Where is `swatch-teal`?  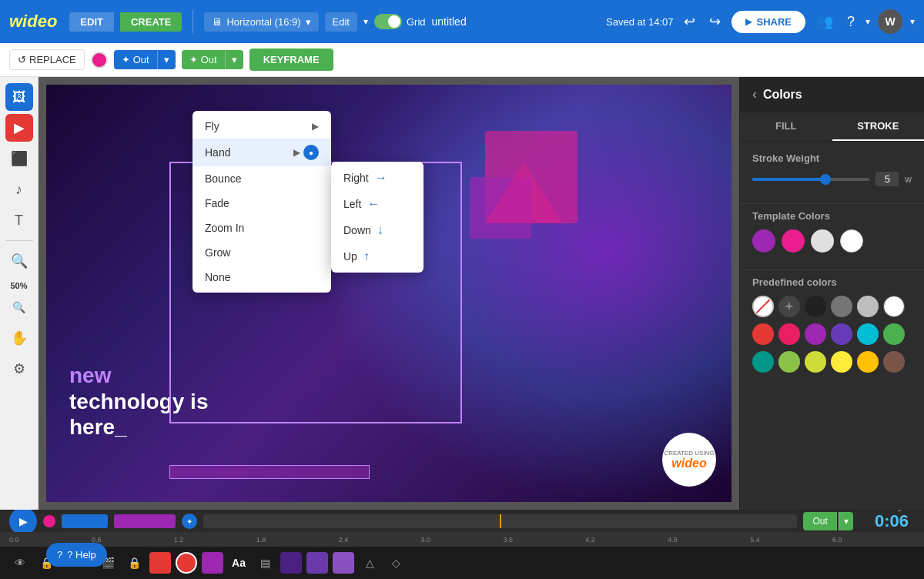
swatch-teal is located at coordinates (763, 362).